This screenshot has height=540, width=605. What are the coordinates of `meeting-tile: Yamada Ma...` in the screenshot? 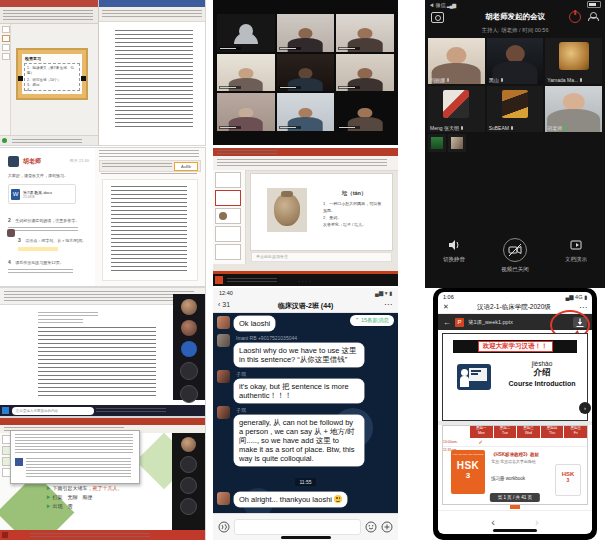 It's located at (574, 61).